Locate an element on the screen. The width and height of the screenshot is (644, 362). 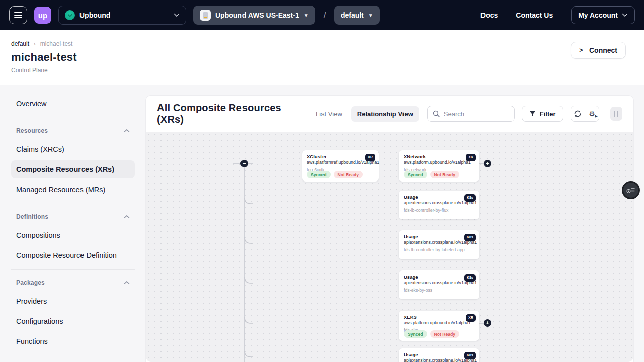
resource-node-usage-bottom: K8s Usage apiextensions.crossplane.io/v1… is located at coordinates (439, 355).